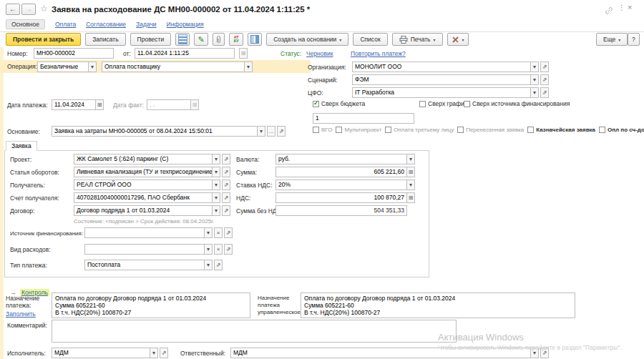  What do you see at coordinates (29, 9) in the screenshot?
I see `forward-button: →` at bounding box center [29, 9].